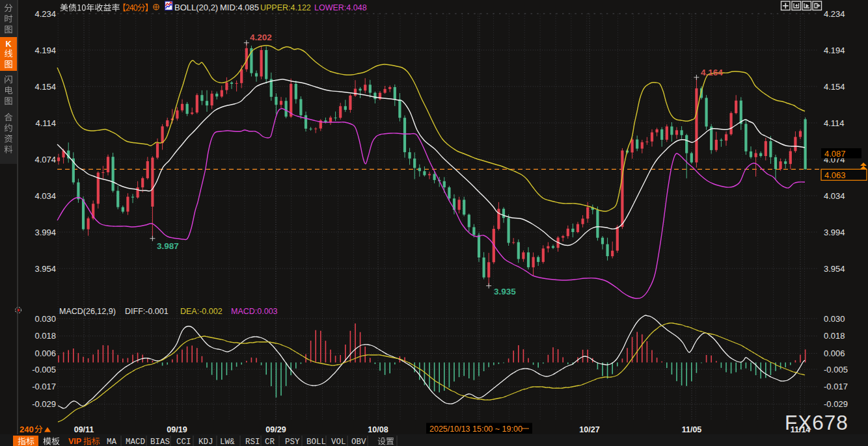  Describe the element at coordinates (835, 153) in the screenshot. I see `svg-text: 4.087` at that location.